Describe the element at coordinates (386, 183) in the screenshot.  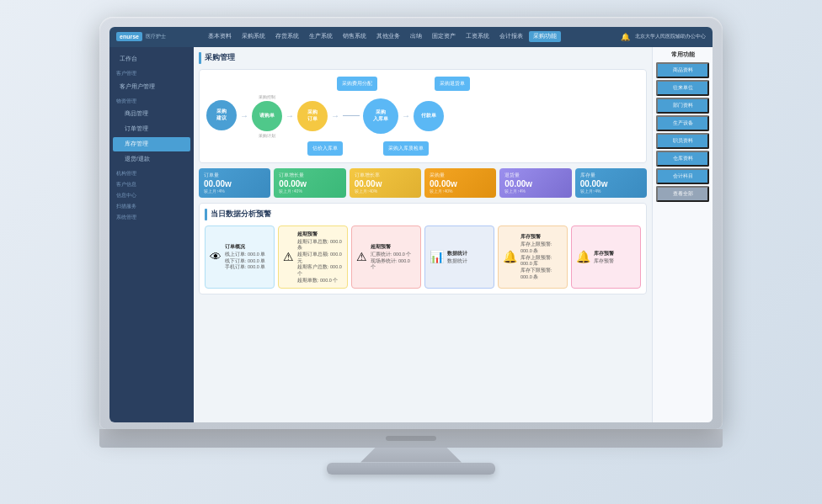
I see `stat-value-3: 00.00w` at that location.